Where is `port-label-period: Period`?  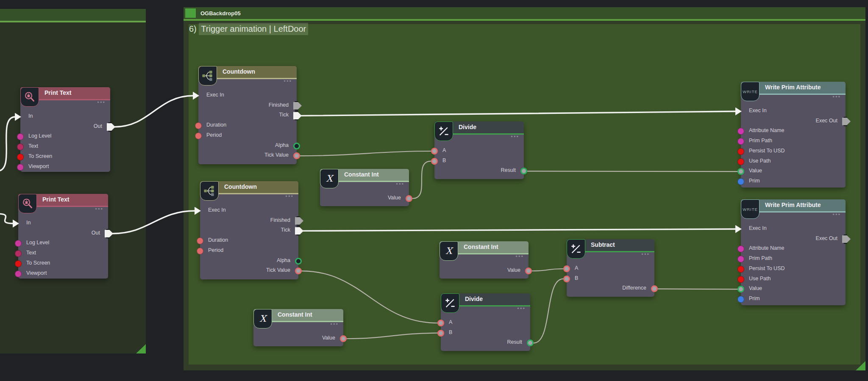 port-label-period: Period is located at coordinates (216, 250).